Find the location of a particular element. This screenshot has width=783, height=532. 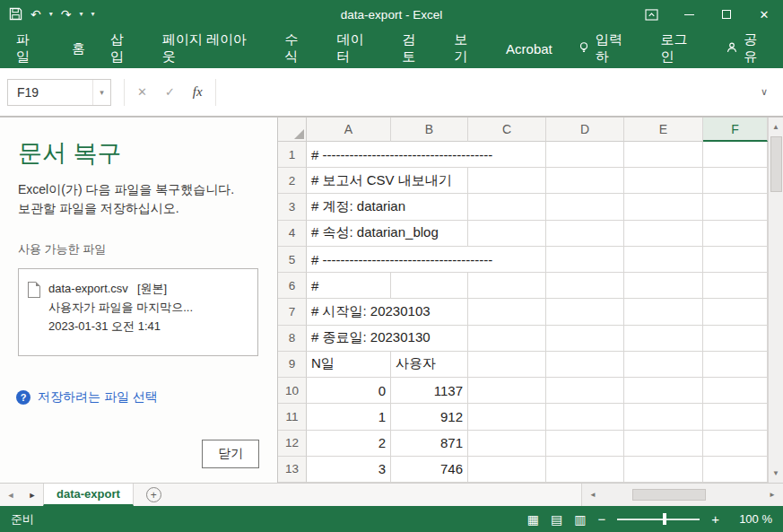

grid-cell: N일 is located at coordinates (349, 364).